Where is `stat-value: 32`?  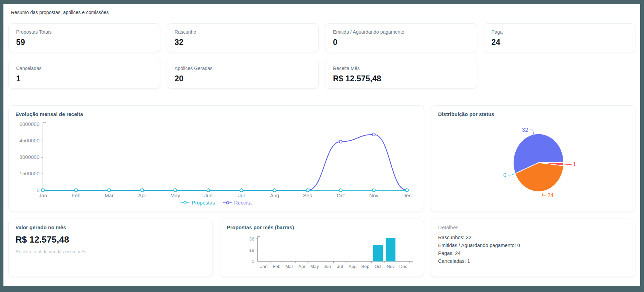 stat-value: 32 is located at coordinates (243, 43).